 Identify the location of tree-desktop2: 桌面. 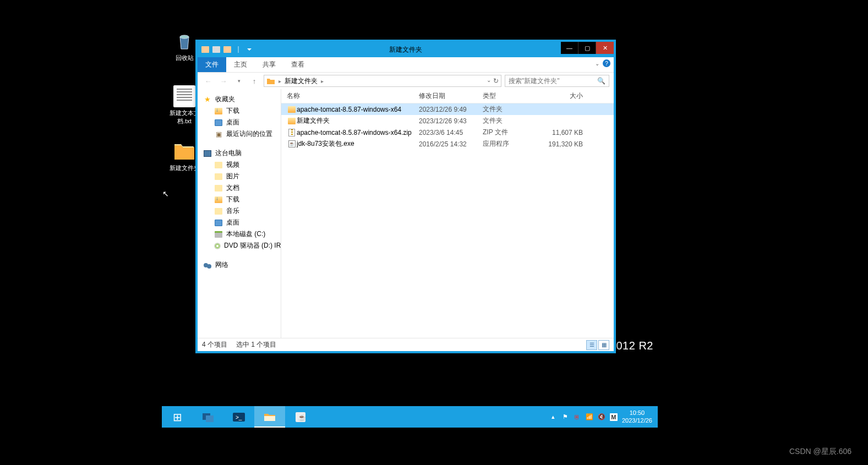
(239, 222).